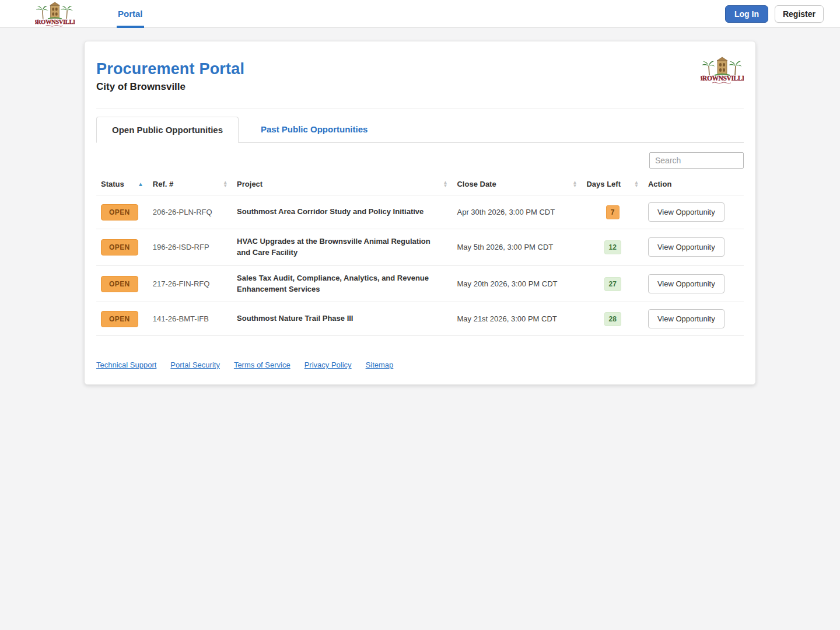 The height and width of the screenshot is (630, 840). What do you see at coordinates (722, 71) in the screenshot?
I see `card-logo: BROWNSVILLE` at bounding box center [722, 71].